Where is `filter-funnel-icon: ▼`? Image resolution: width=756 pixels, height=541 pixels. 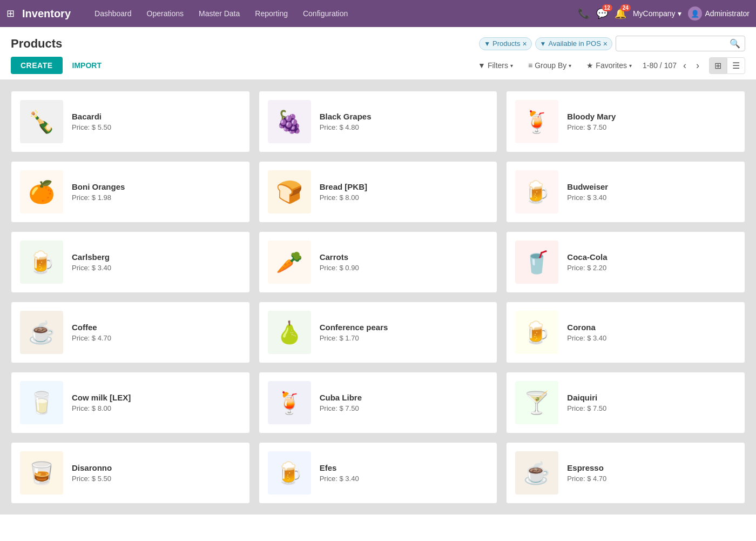 filter-funnel-icon: ▼ is located at coordinates (487, 44).